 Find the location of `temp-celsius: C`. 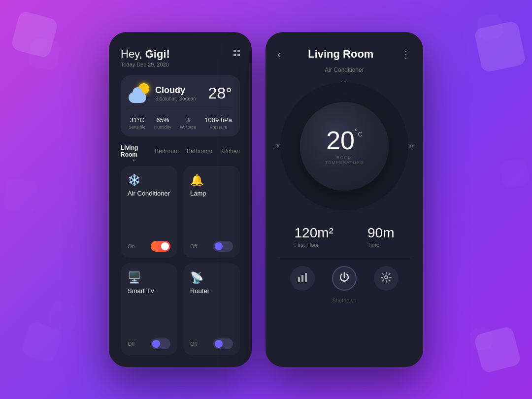

temp-celsius: C is located at coordinates (360, 134).